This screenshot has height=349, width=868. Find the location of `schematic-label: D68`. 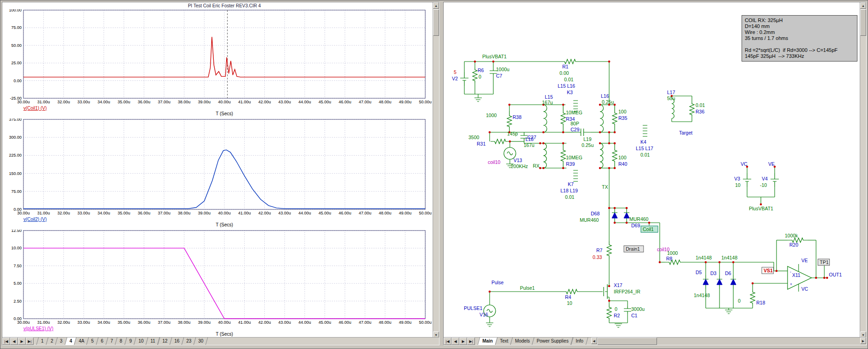

schematic-label: D68 is located at coordinates (595, 214).